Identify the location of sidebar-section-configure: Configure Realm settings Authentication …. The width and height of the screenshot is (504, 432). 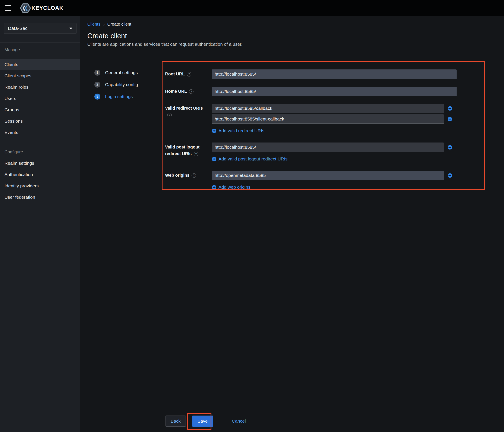
(40, 174).